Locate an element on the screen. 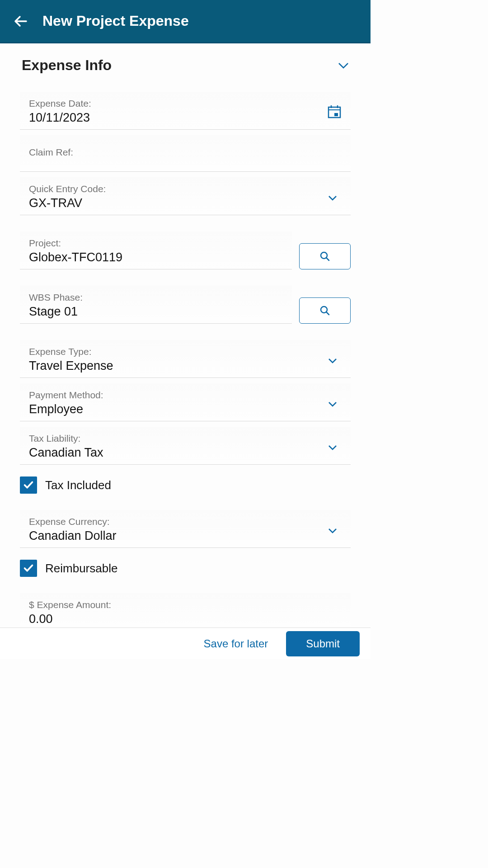 This screenshot has height=868, width=488. quick-entry-field: Quick Entry Code: GX-TRAV is located at coordinates (185, 196).